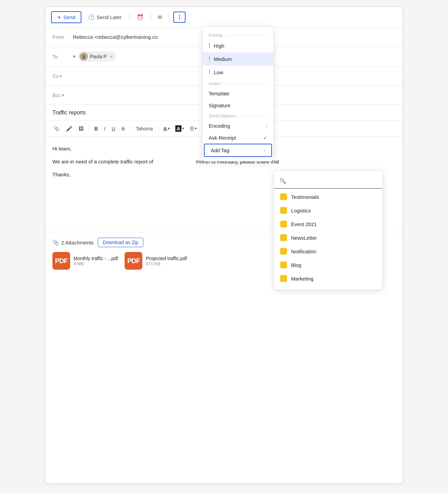 This screenshot has width=448, height=493. What do you see at coordinates (69, 17) in the screenshot?
I see `send-label: Send` at bounding box center [69, 17].